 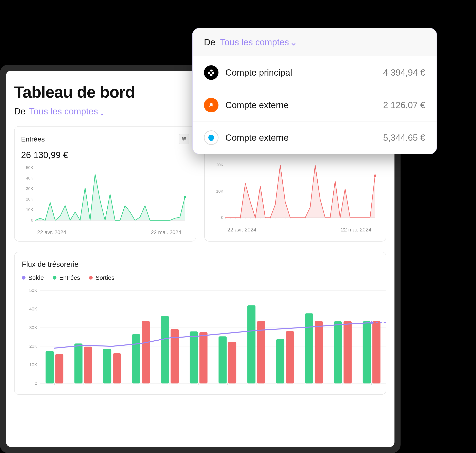 I want to click on account-row: Compte externe5,344.65 €, so click(x=315, y=138).